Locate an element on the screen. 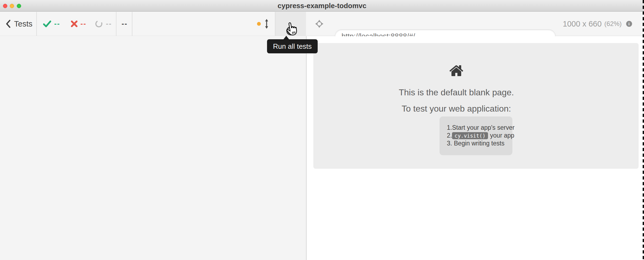  step-text: Begin writing tests is located at coordinates (479, 144).